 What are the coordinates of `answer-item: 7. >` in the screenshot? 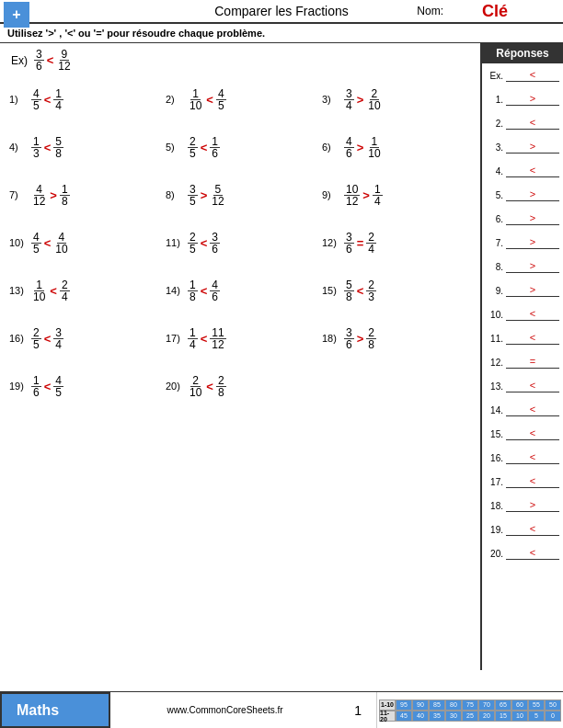 It's located at (523, 243).